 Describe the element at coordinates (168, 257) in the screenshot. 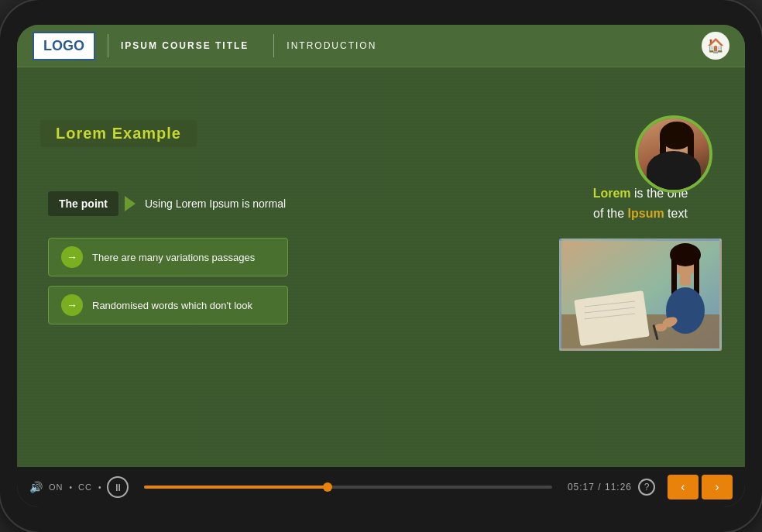

I see `list-item: → There are many variations passages` at that location.